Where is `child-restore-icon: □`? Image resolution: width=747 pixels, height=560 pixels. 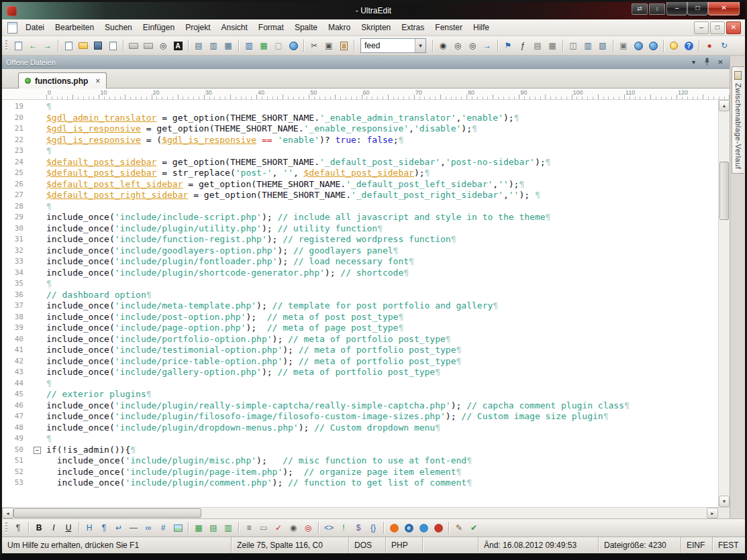 child-restore-icon: □ is located at coordinates (717, 28).